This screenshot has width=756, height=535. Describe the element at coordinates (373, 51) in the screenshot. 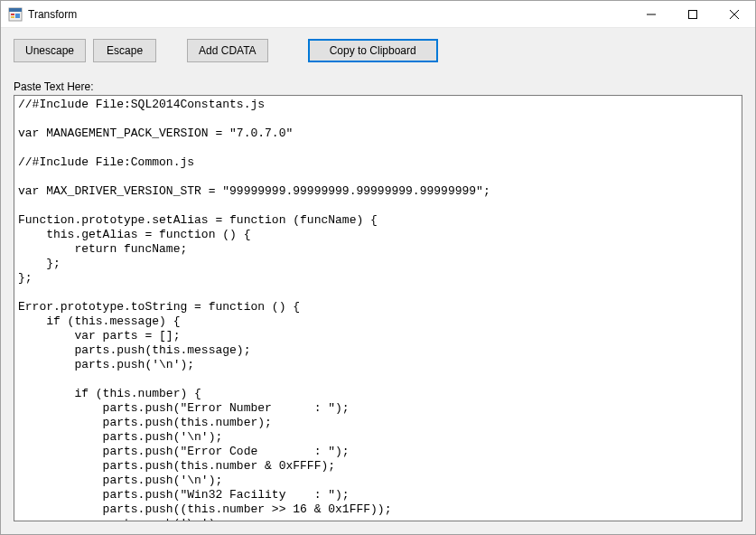

I see `copy-to-clipboard-button: Copy to Clipboard` at that location.